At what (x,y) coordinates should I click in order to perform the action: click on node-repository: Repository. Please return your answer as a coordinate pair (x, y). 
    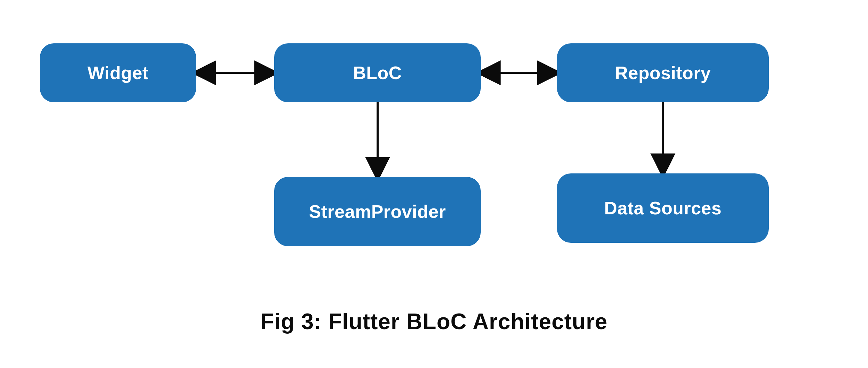
    Looking at the image, I should click on (663, 73).